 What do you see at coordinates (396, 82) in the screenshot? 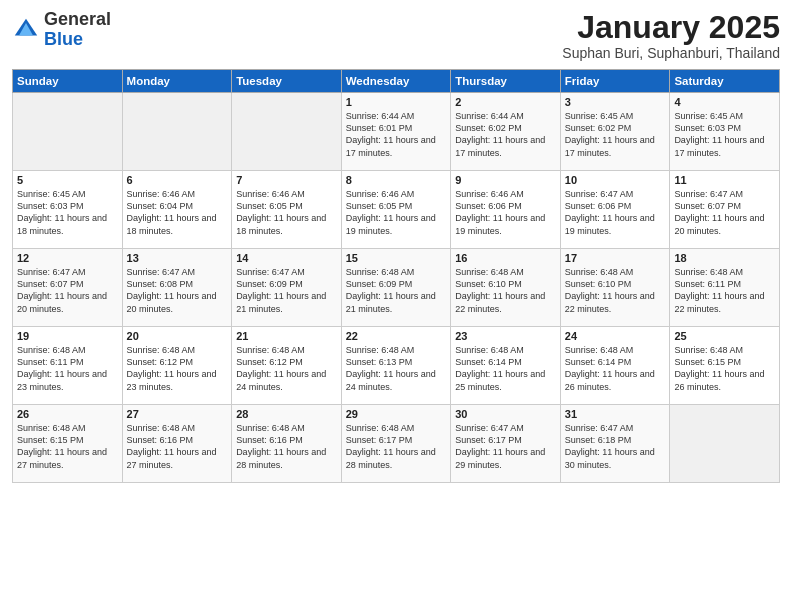
I see `col-header-wednesday: Wednesday` at bounding box center [396, 82].